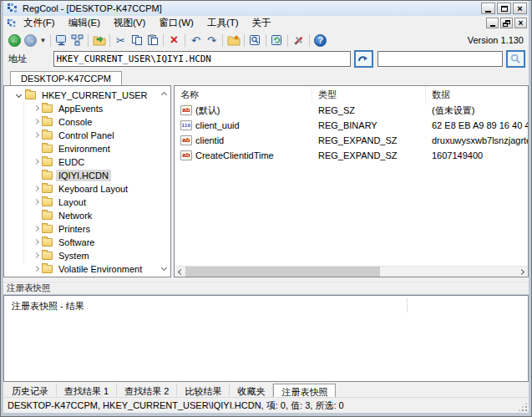 Image resolution: width=532 pixels, height=417 pixels. What do you see at coordinates (174, 40) in the screenshot?
I see `delete-icon: ×` at bounding box center [174, 40].